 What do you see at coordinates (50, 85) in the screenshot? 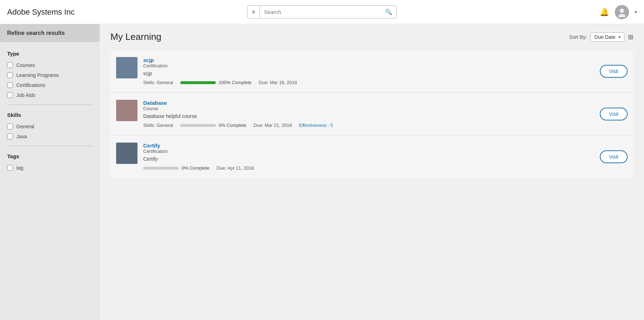
I see `sidebar-item-certifications: Certifications` at bounding box center [50, 85].